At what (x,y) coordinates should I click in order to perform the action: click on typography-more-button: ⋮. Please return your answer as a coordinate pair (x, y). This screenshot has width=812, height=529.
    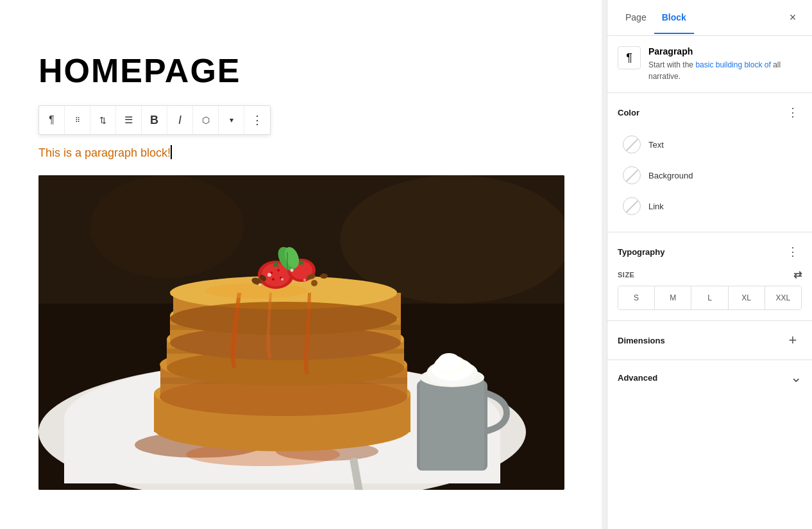
    Looking at the image, I should click on (793, 252).